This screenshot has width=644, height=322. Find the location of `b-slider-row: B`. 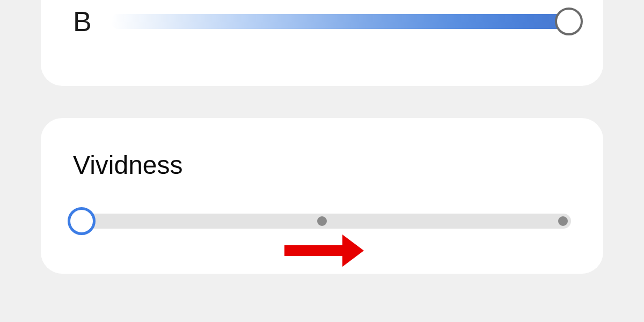

b-slider-row: B is located at coordinates (322, 21).